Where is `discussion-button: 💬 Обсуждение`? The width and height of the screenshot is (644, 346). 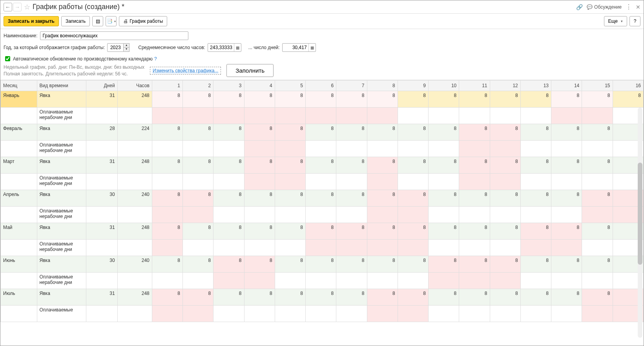
discussion-button: 💬 Обсуждение is located at coordinates (604, 7).